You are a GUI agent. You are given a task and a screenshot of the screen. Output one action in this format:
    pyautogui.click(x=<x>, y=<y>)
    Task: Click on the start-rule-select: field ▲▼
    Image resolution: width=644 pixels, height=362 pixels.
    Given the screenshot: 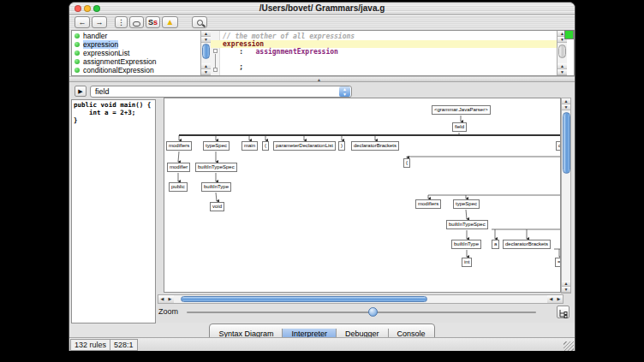 What is the action you would take?
    pyautogui.click(x=221, y=92)
    